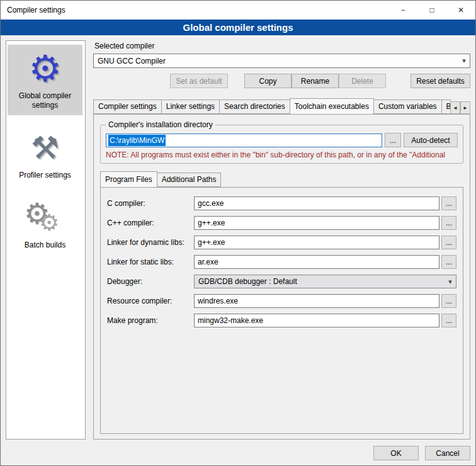 Image resolution: width=476 pixels, height=466 pixels. Describe the element at coordinates (432, 10) in the screenshot. I see `caption-buttons: − □ ✕` at that location.